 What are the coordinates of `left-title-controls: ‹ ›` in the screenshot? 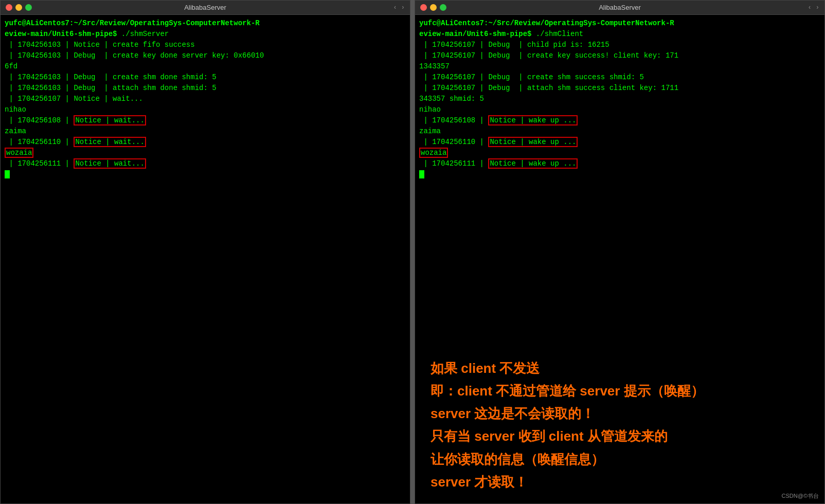 It's located at (399, 8).